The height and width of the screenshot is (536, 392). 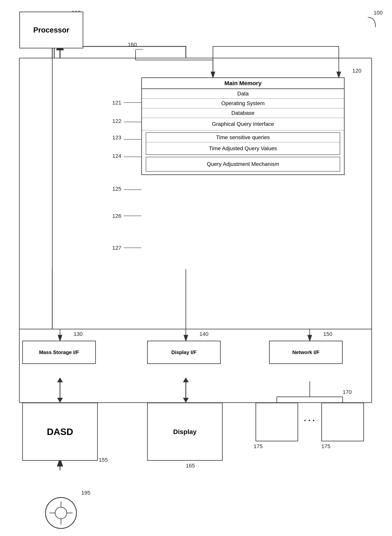 I want to click on ref-175b: 175, so click(x=326, y=446).